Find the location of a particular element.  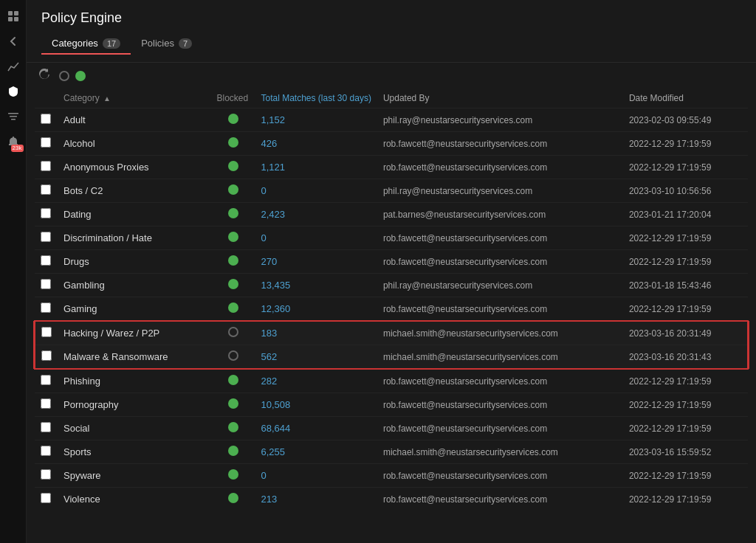

row-matches: 213 is located at coordinates (316, 499).